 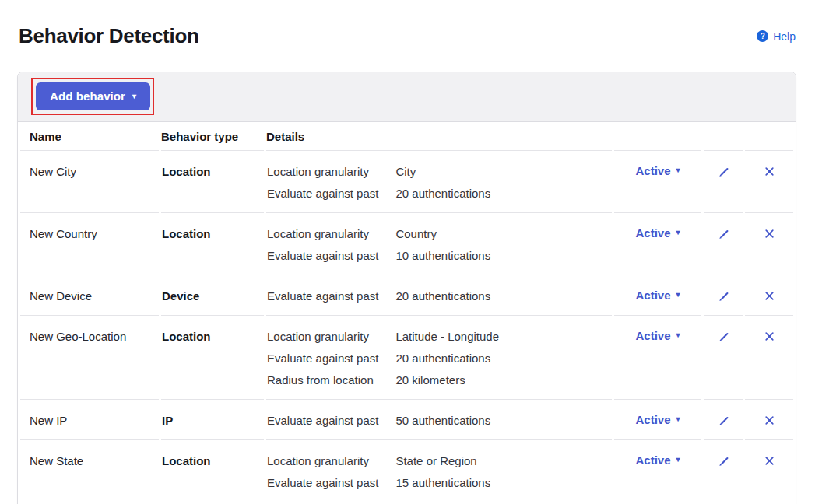 I want to click on annotation-highlight: Add behavior ▾, so click(x=93, y=96).